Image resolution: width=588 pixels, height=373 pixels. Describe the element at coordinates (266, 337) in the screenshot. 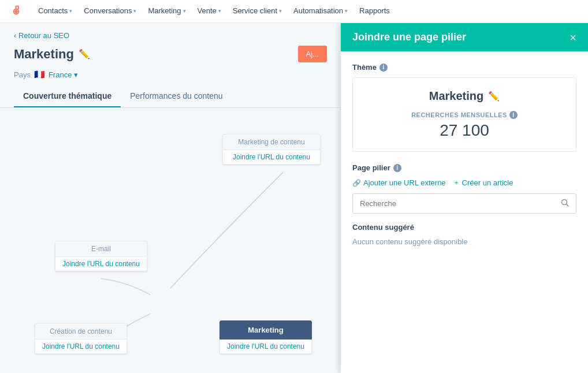

I see `node-marketing-center: Marketing Joindre l'URL du contenu` at that location.